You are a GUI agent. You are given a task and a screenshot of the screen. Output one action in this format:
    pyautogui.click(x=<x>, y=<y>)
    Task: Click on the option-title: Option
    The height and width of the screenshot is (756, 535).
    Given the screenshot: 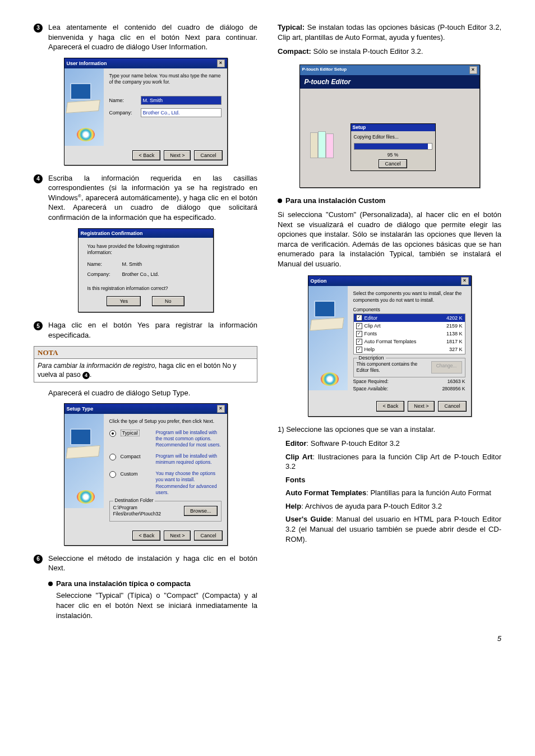 What is the action you would take?
    pyautogui.click(x=319, y=281)
    